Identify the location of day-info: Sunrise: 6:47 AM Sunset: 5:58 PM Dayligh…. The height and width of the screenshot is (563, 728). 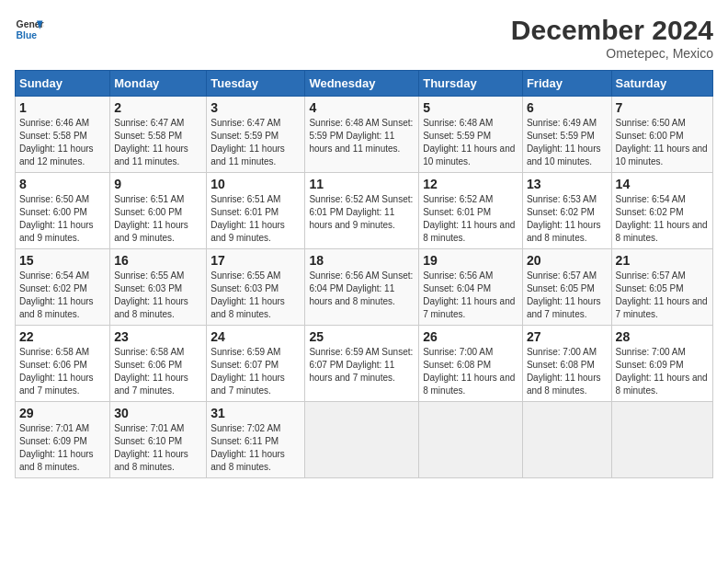
(158, 143).